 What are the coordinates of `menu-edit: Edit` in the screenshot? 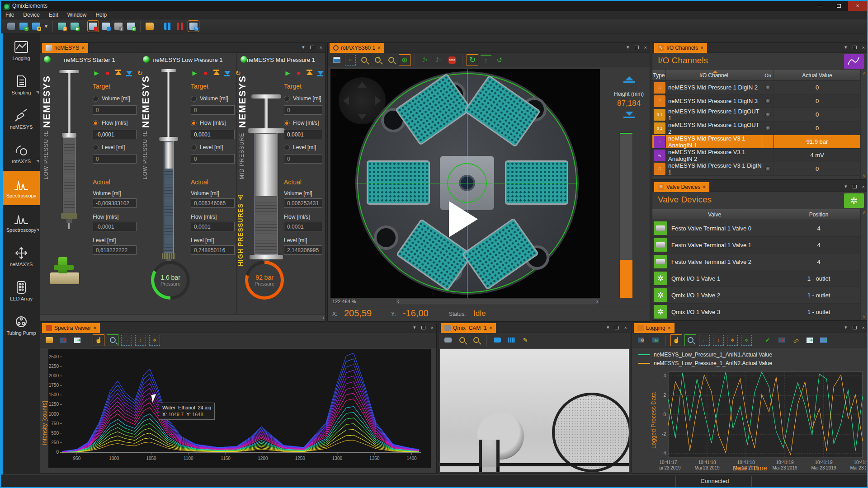 It's located at (53, 15).